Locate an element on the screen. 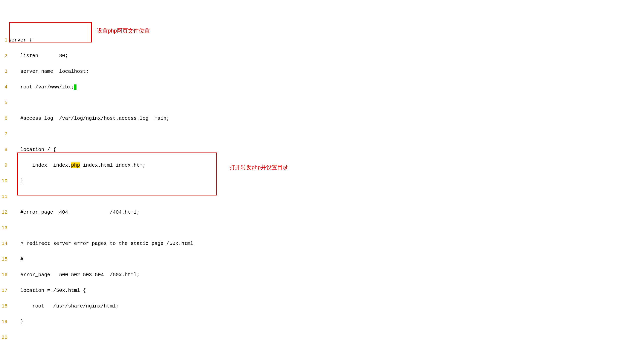 The image size is (644, 343). line-number: 3 is located at coordinates (4, 72).